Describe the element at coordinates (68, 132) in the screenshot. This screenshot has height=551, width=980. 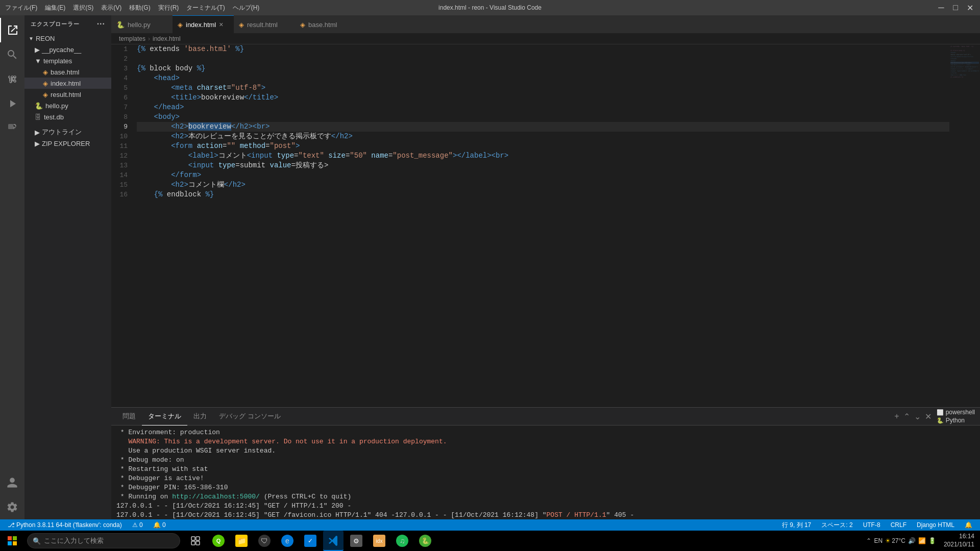
I see `sidebar-item-outline: ▶ アウトライン` at that location.